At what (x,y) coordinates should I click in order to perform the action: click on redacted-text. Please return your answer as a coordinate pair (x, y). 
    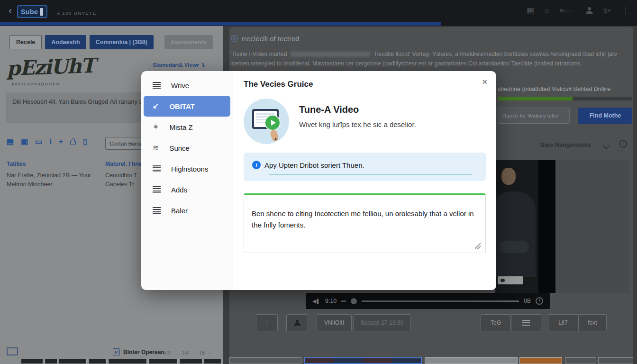
    Looking at the image, I should click on (330, 54).